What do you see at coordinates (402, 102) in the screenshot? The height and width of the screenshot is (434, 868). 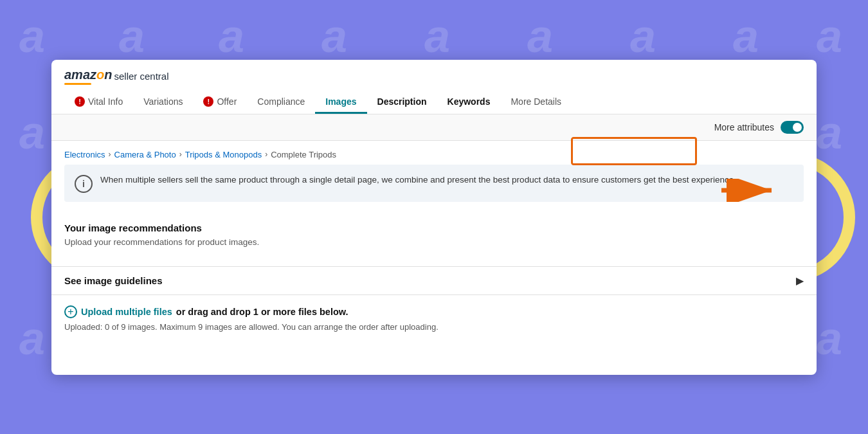 I see `tab-description-label: Description` at bounding box center [402, 102].